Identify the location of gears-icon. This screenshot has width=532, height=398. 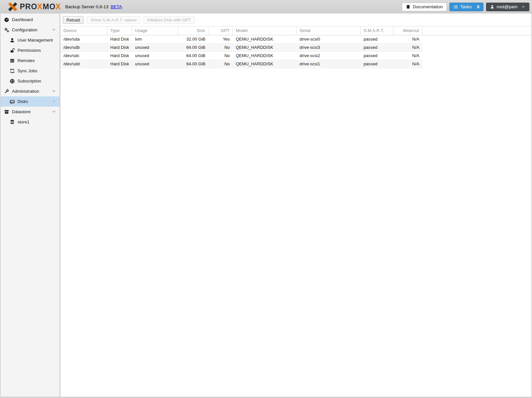
(7, 30).